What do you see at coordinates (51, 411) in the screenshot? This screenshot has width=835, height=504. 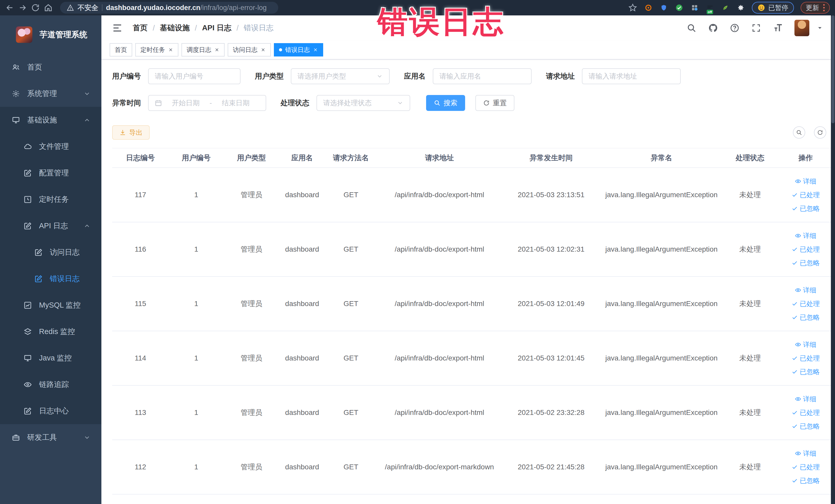 I see `sidebar-item-log-center: 日志中心` at bounding box center [51, 411].